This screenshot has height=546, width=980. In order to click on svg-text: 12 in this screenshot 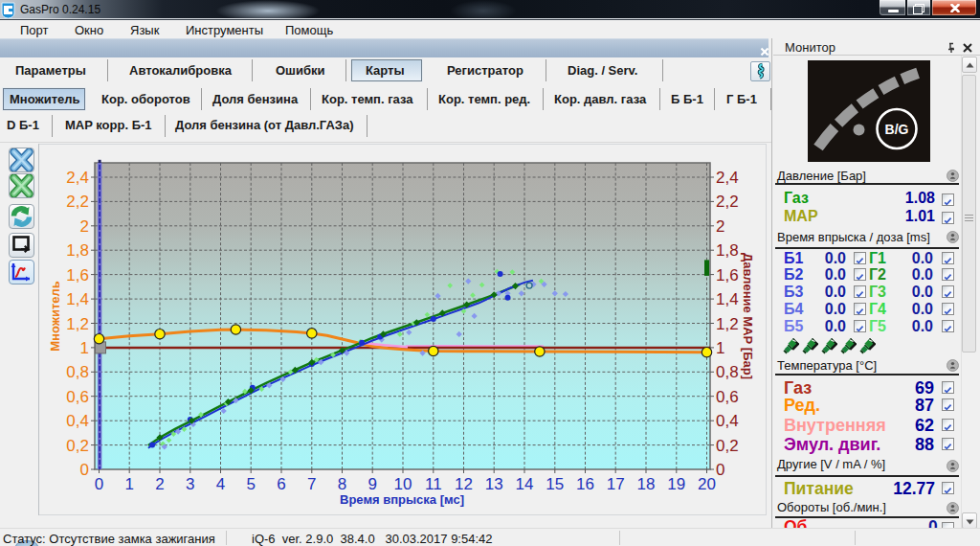, I will do `click(463, 485)`.